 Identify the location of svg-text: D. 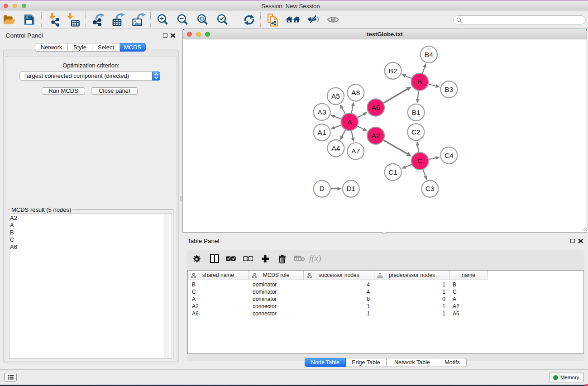
(321, 188).